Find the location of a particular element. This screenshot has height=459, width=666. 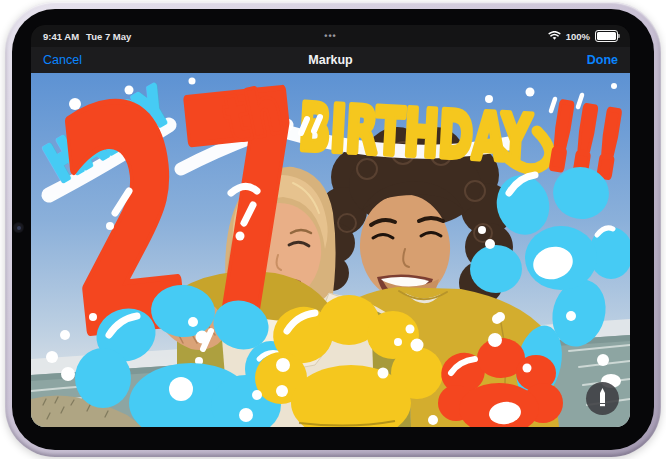

markup-toolbar: Cancel Markup Done is located at coordinates (330, 60).